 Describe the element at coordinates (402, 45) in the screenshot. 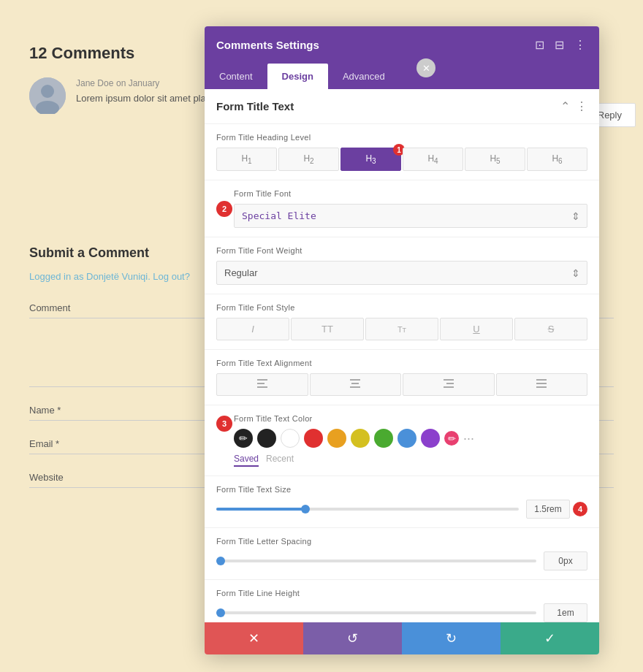

I see `panel-header: Comments Settings ⊡ ⊟ ⋮` at that location.